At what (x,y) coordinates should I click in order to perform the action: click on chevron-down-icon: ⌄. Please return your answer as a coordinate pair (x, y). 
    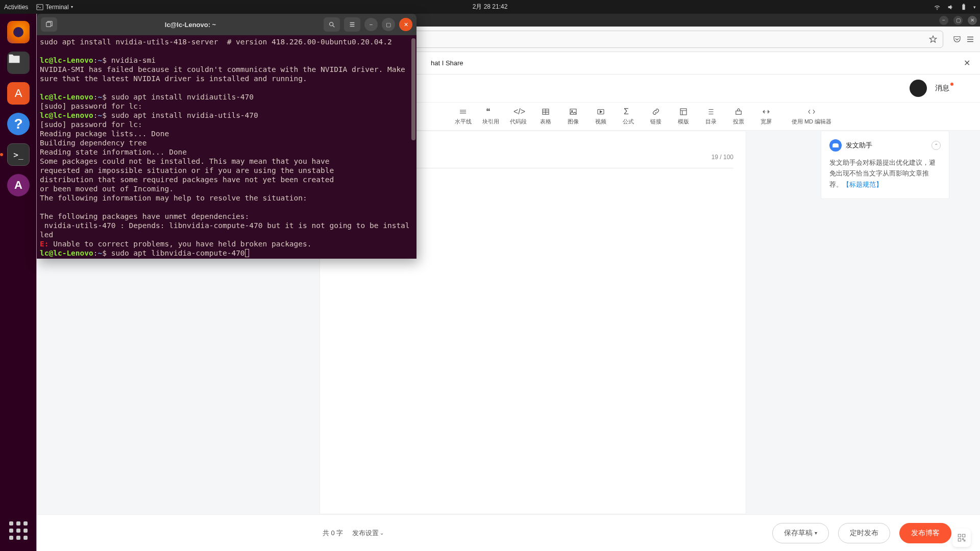
    Looking at the image, I should click on (382, 533).